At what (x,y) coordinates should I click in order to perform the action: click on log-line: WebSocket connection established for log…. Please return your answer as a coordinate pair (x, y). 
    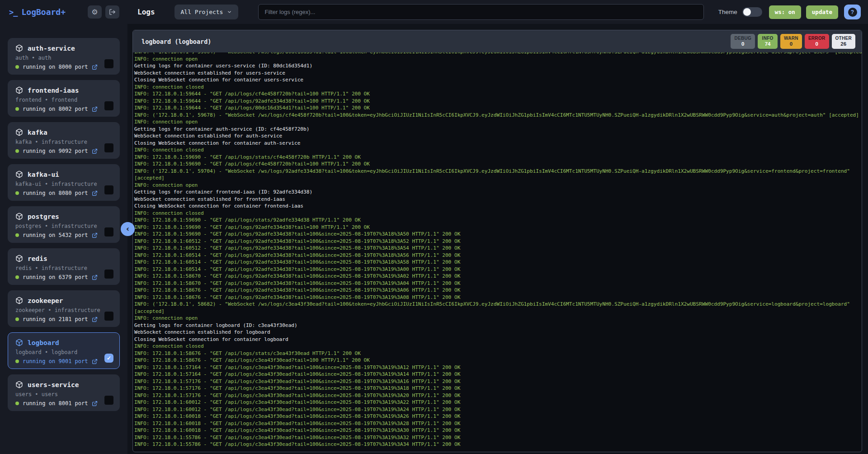
    Looking at the image, I should click on (498, 332).